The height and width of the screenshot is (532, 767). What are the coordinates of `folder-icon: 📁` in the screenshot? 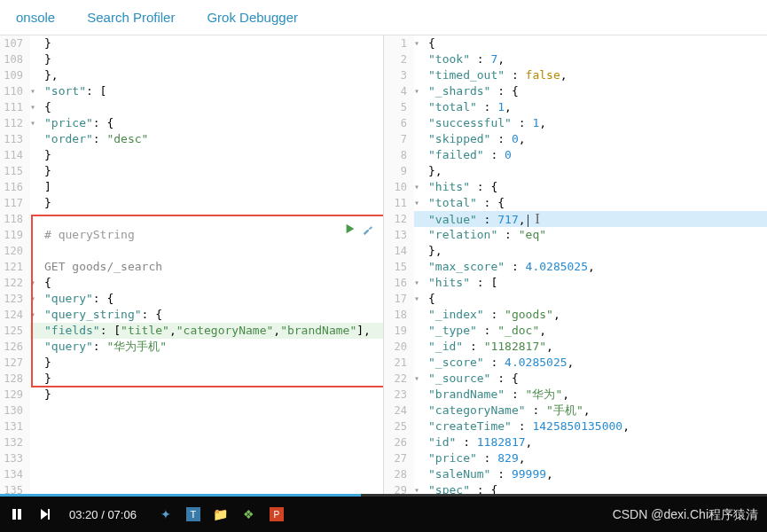 It's located at (221, 514).